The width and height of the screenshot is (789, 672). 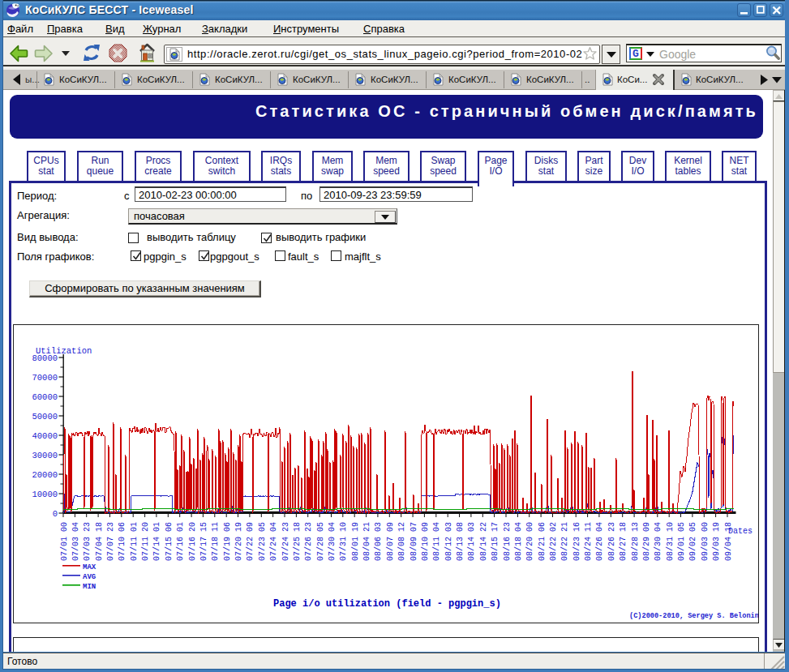 I want to click on svg-text: 20000, so click(x=45, y=475).